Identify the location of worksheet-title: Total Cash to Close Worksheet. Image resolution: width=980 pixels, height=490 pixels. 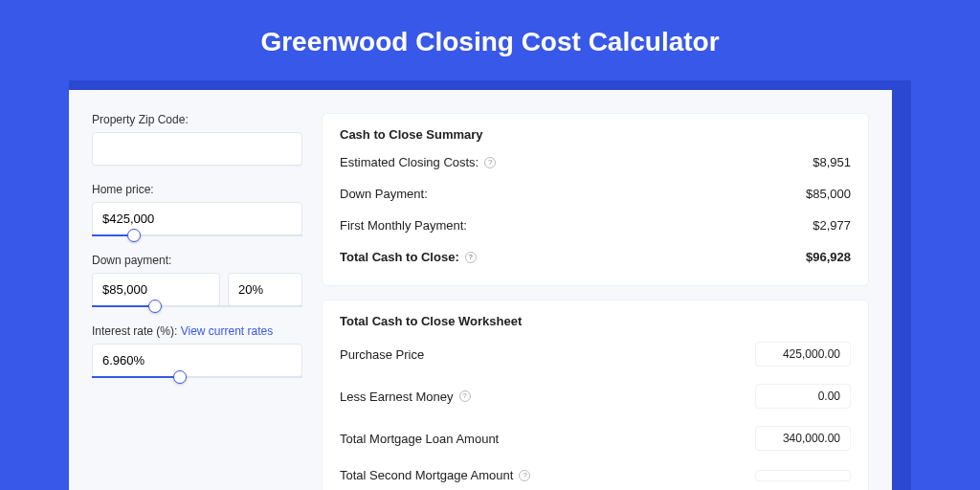
(595, 322).